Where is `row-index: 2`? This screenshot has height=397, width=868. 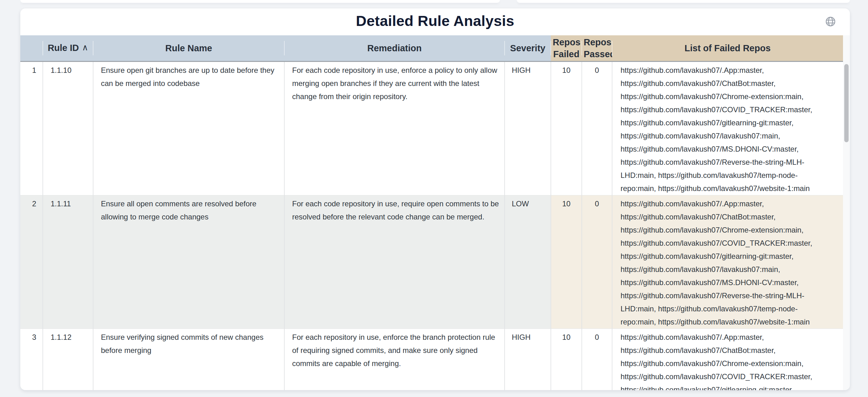 row-index: 2 is located at coordinates (32, 262).